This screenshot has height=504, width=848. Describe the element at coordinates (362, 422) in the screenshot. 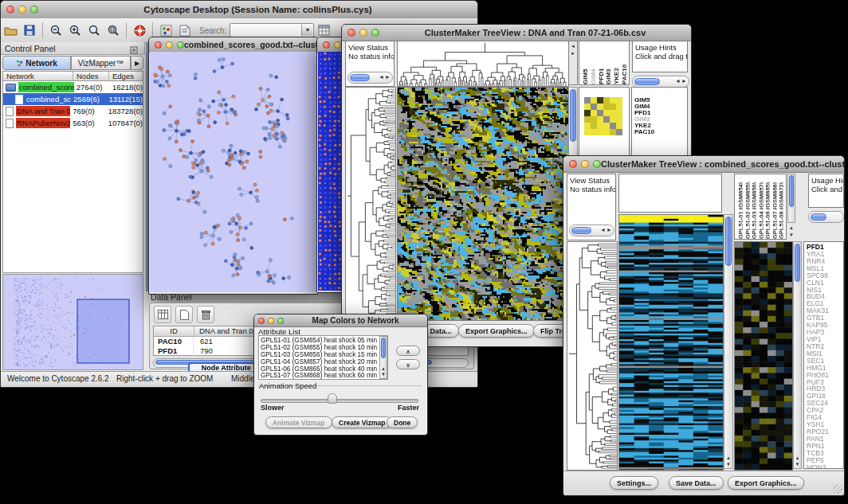

I see `dialog-button: Create Vizmap` at that location.